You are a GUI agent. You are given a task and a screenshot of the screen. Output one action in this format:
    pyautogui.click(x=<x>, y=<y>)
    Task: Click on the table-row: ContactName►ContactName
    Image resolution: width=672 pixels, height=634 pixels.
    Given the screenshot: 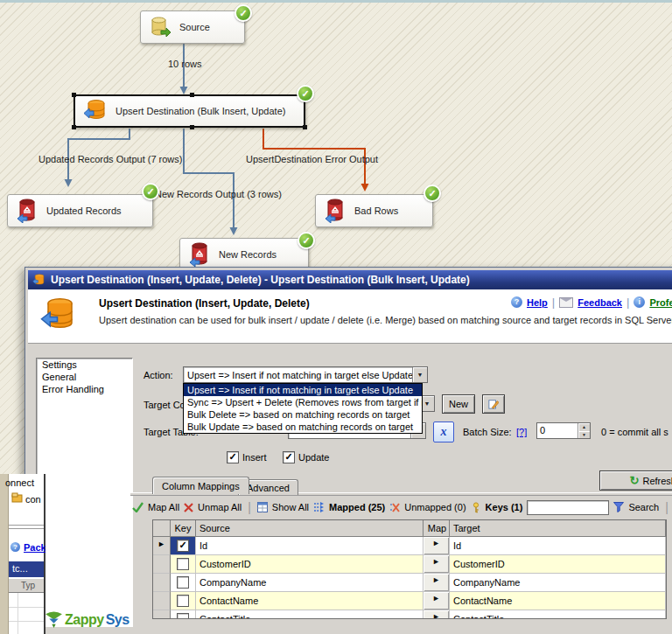 What is the action you would take?
    pyautogui.click(x=410, y=602)
    